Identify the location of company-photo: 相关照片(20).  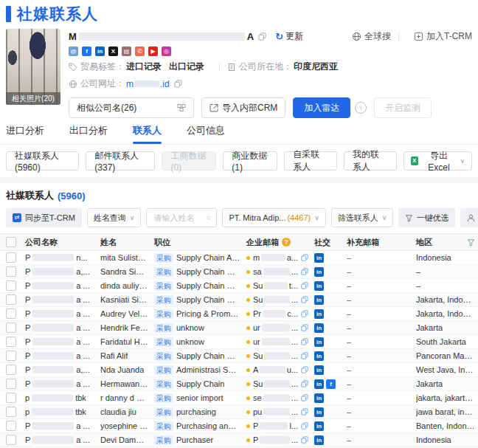
(33, 66).